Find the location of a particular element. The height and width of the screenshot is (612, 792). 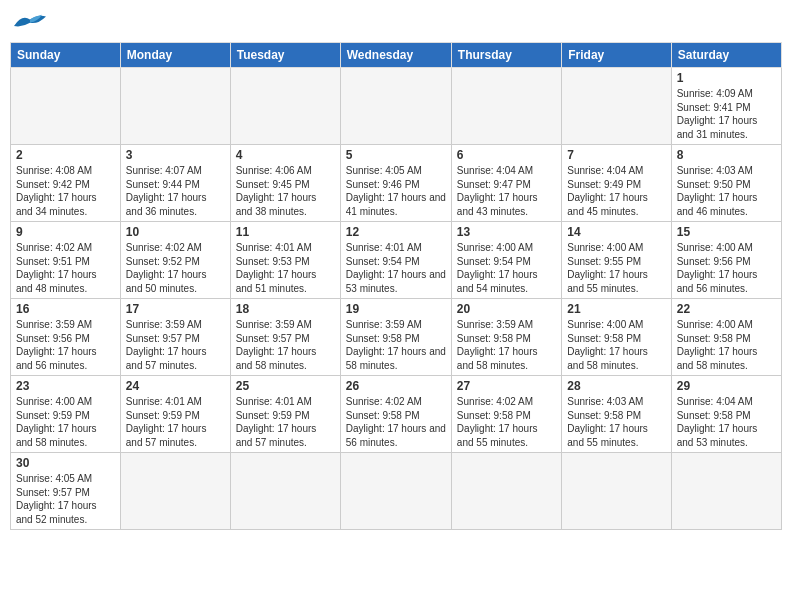

calendar-cell: 20Sunrise: 3:59 AMSunset: 9:58 PMDayligh… is located at coordinates (506, 338).